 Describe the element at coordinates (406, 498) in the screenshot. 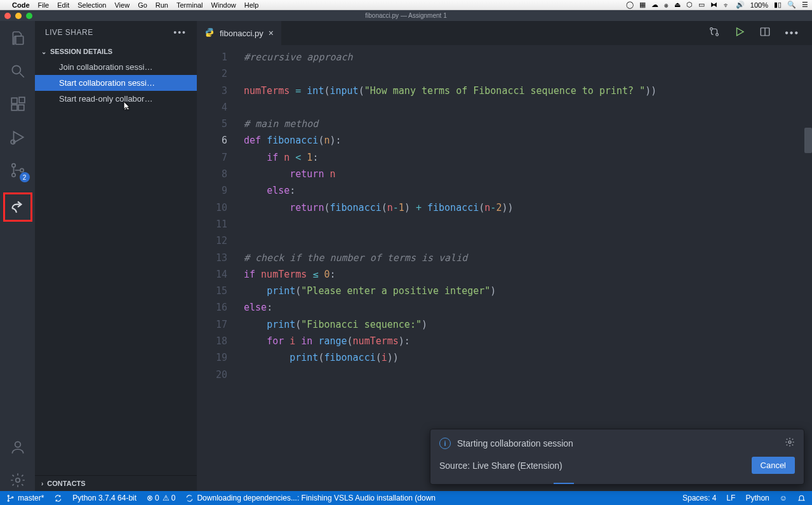

I see `statusbar: master* Python 3.7.4 64-bit ⊗0 ⚠0 Downlo…` at that location.